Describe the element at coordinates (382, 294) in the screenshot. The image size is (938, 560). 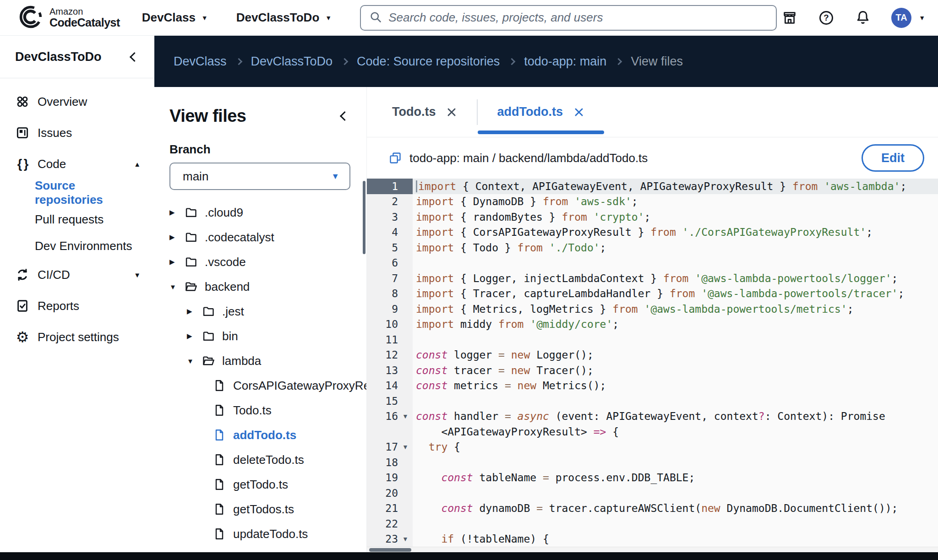
I see `line-number: 8` at that location.